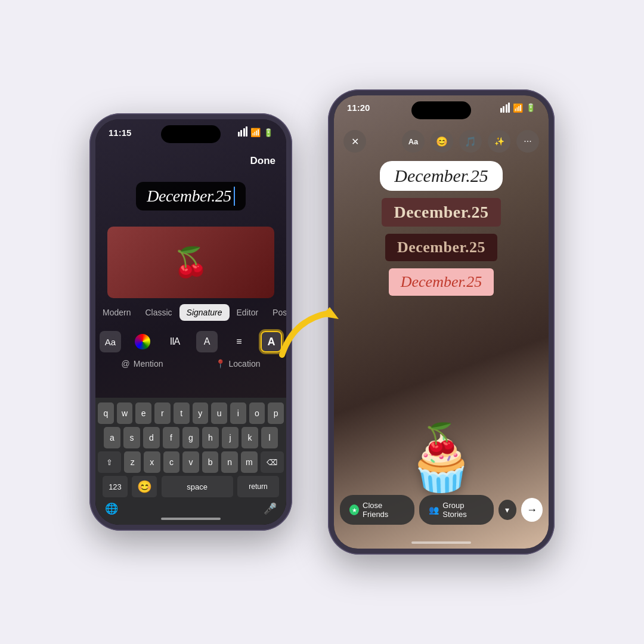  I want to click on text-label-1: December.25, so click(441, 176).